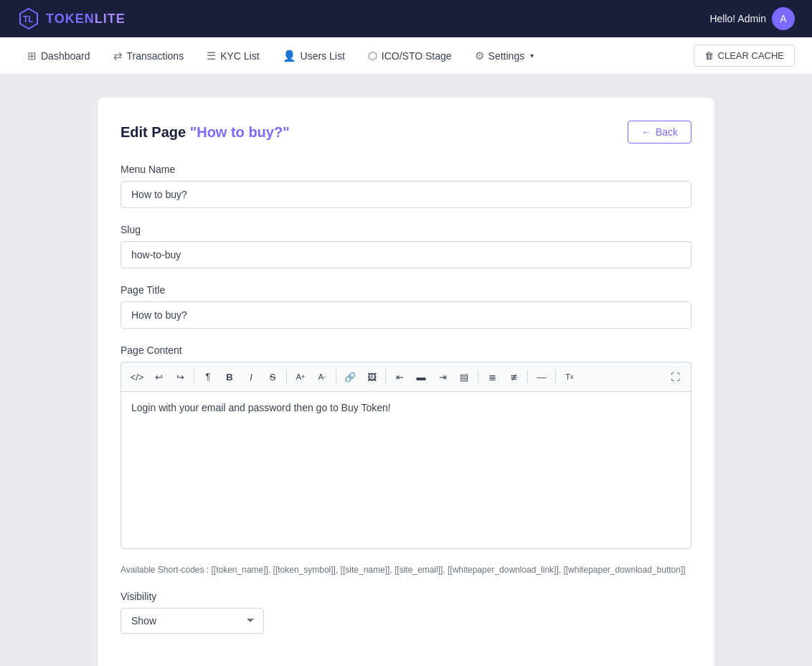  I want to click on toolbar-hr-btn: —, so click(542, 377).